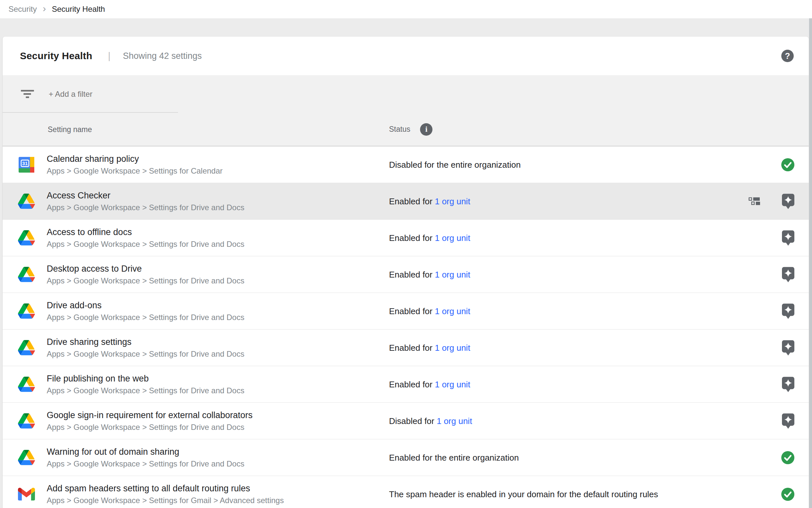 Image resolution: width=812 pixels, height=508 pixels. What do you see at coordinates (70, 129) in the screenshot?
I see `column-header-setting-name: Setting name` at bounding box center [70, 129].